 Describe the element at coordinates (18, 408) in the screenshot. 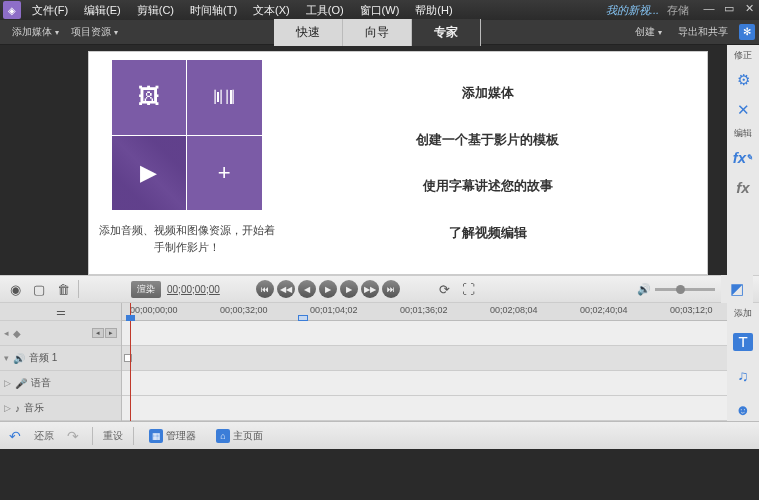

I see `music-note-icon: ♪` at that location.